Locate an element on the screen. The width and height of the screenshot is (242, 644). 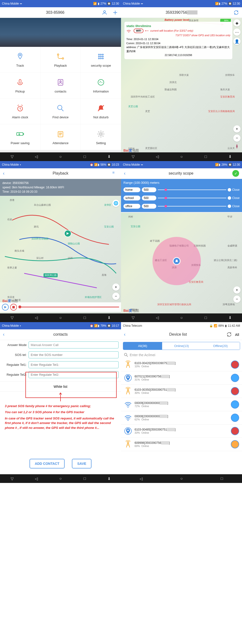
profile-icon is located at coordinates (105, 12).